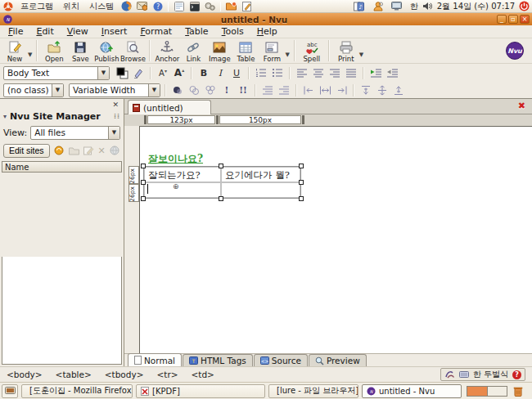 This screenshot has width=532, height=399. What do you see at coordinates (29, 55) in the screenshot?
I see `new-dropdown-caret: ▼` at bounding box center [29, 55].